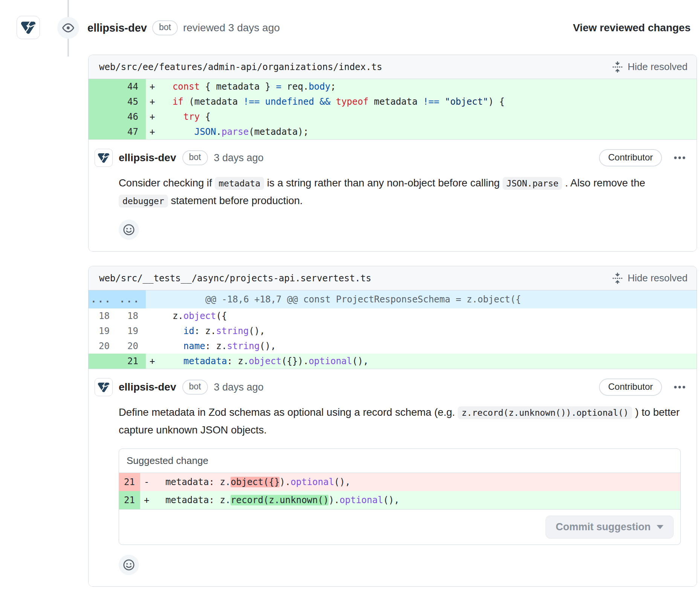  What do you see at coordinates (610, 527) in the screenshot?
I see `commit-suggestion-button: Commit suggestion` at bounding box center [610, 527].